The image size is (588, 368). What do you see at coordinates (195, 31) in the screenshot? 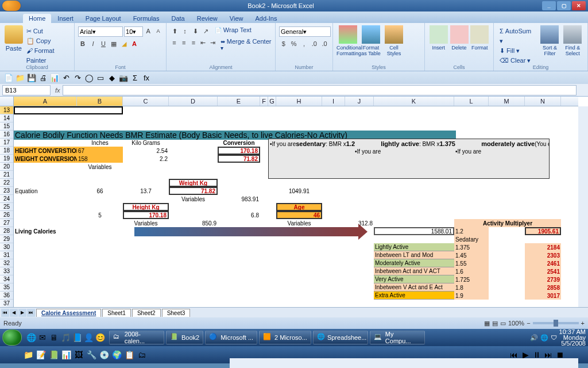
I see `align-bottom-icon: ⬇` at bounding box center [195, 31].